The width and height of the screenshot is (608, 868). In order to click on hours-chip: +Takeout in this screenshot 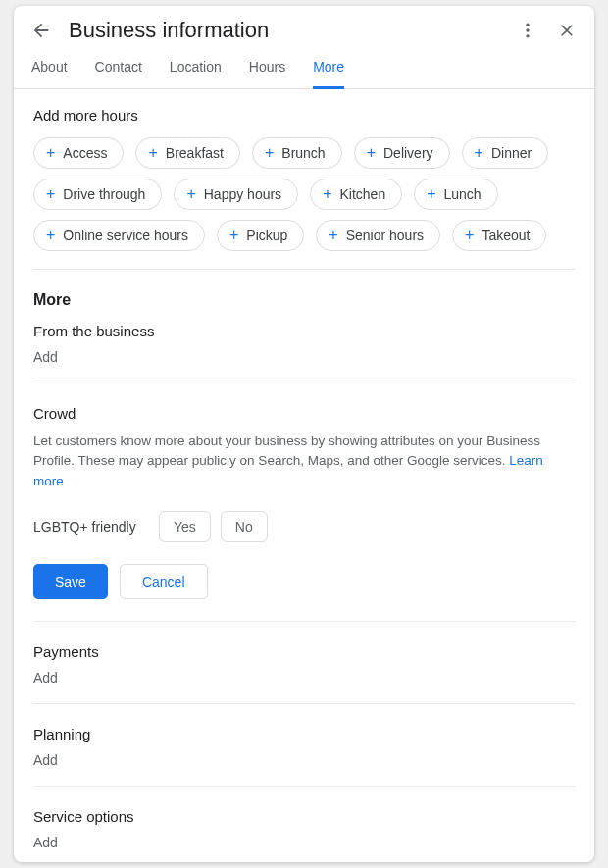, I will do `click(499, 235)`.